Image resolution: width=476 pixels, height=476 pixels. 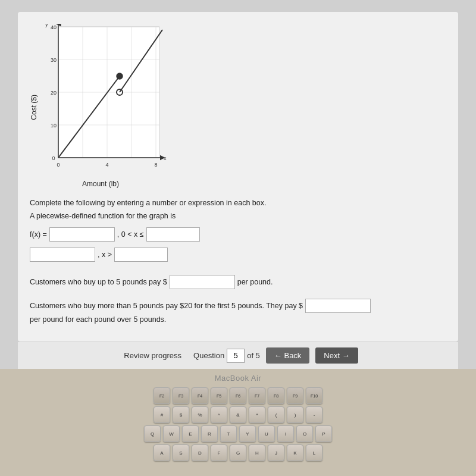 What do you see at coordinates (295, 453) in the screenshot?
I see `key-k: K` at bounding box center [295, 453].